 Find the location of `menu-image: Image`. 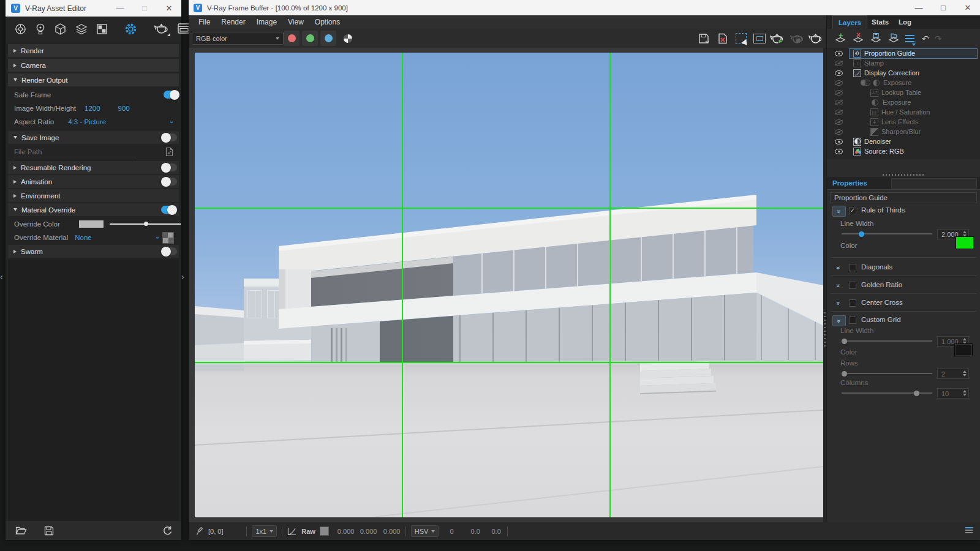

menu-image: Image is located at coordinates (267, 22).